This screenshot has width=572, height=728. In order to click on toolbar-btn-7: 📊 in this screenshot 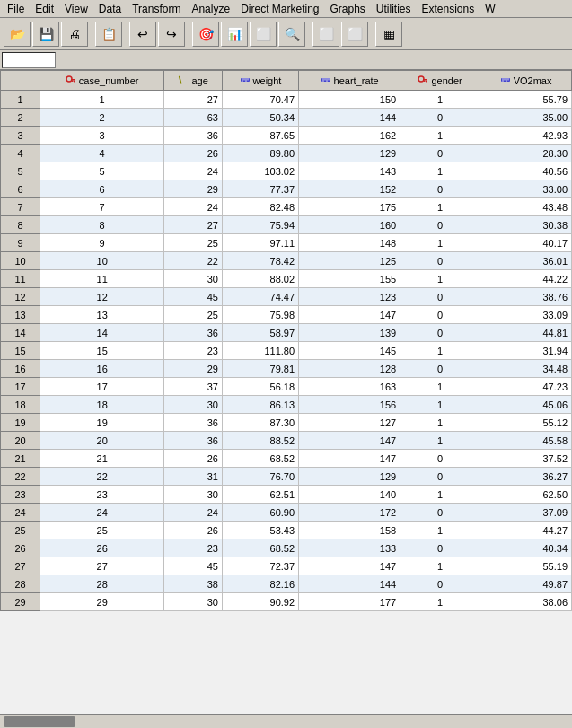, I will do `click(234, 34)`.